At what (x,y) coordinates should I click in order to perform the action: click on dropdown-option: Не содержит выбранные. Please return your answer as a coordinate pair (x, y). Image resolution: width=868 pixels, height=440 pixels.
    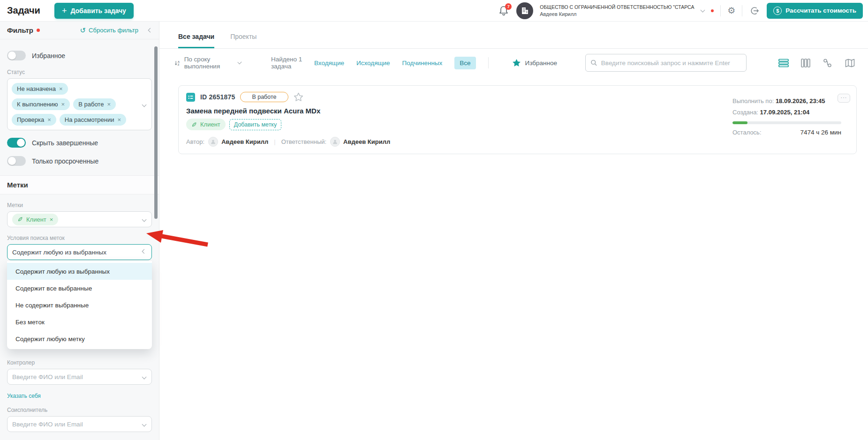
    Looking at the image, I should click on (80, 305).